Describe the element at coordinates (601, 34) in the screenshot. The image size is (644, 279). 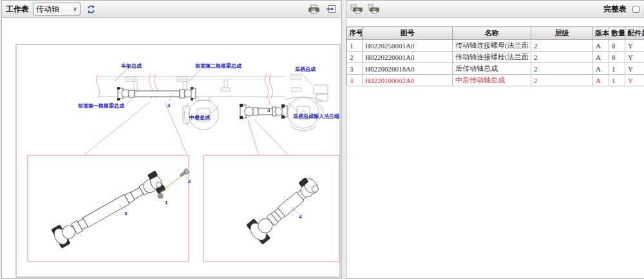
I see `col-header-version: 版本` at that location.